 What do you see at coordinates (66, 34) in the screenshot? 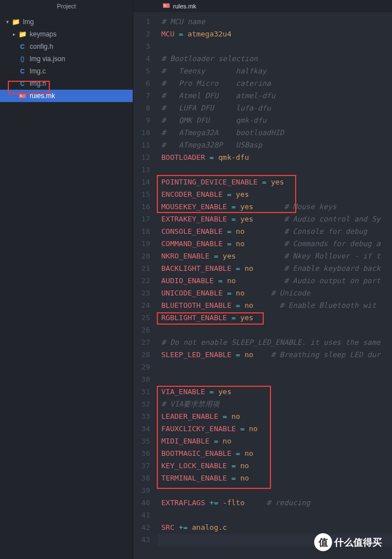
I see `tree-item-keymaps: ▸📁keymaps` at bounding box center [66, 34].